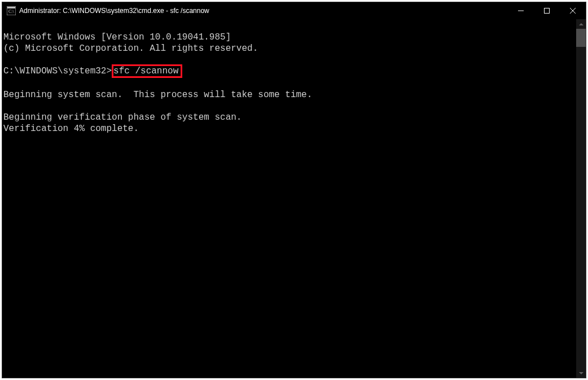  I want to click on output-line: Beginning verification phase of system s…, so click(122, 117).